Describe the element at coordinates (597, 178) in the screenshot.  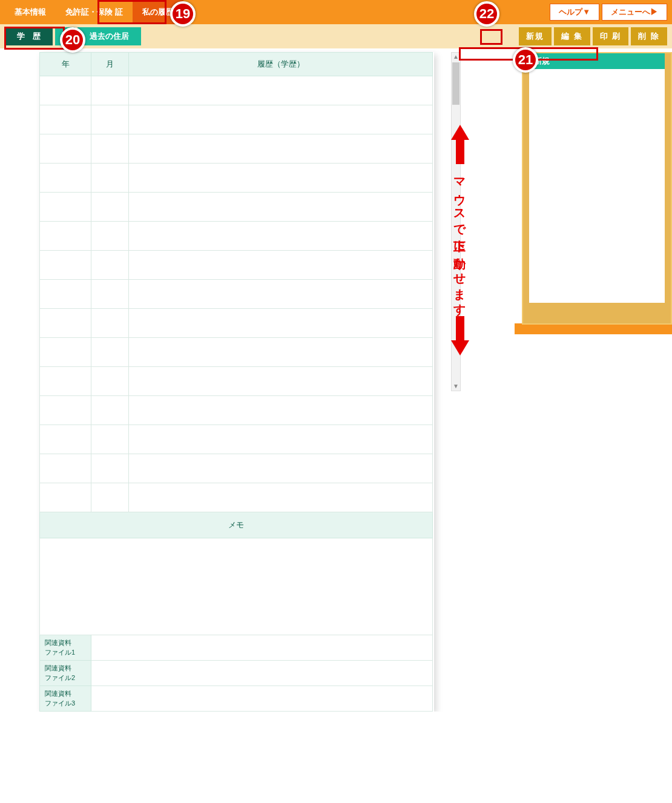
I see `side-panel-list: 新規` at that location.